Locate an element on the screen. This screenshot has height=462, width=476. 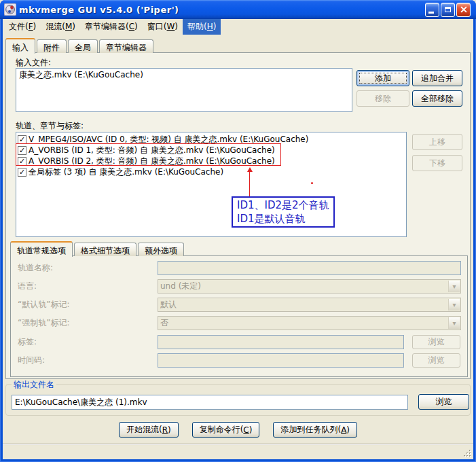
menu-help: 帮助(H) is located at coordinates (202, 27).